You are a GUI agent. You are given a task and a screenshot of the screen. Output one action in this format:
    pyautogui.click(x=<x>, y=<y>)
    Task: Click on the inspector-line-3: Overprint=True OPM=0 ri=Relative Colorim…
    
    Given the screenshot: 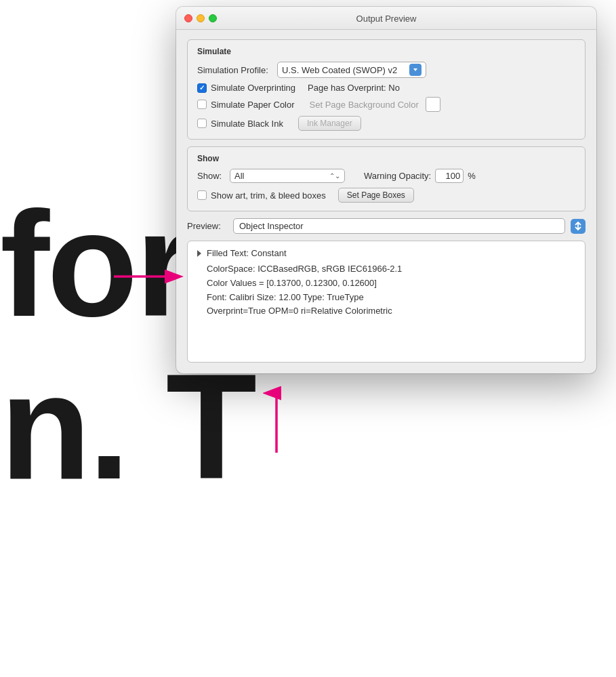 What is the action you would take?
    pyautogui.click(x=391, y=312)
    